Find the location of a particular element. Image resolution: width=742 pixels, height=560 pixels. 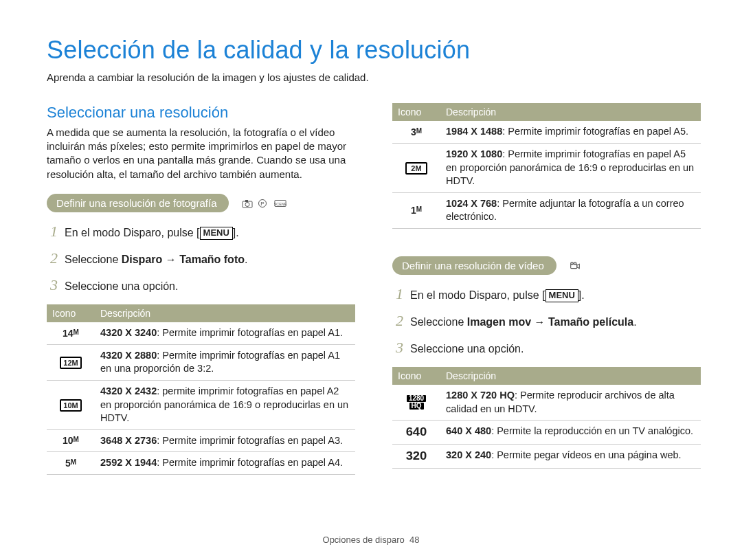

steps-video: 1 En el modo Disparo, pulse [MENU]. 2 Se… is located at coordinates (547, 321).